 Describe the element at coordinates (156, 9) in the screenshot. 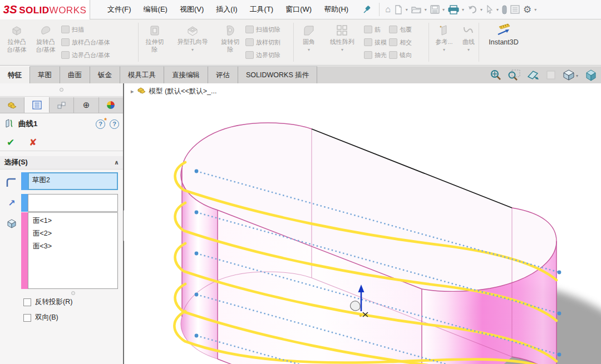

I see `menu-edit: 编辑(E)` at that location.